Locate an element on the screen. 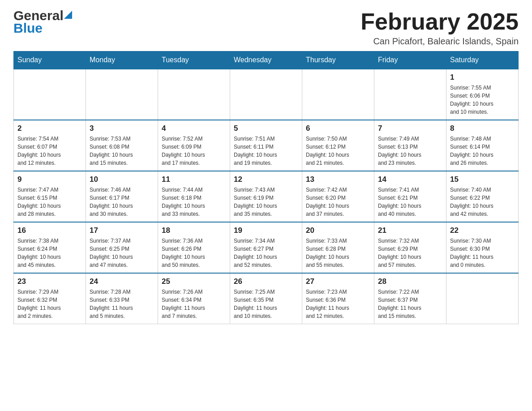 This screenshot has width=532, height=411. calendar-header-wednesday: Wednesday is located at coordinates (266, 60).